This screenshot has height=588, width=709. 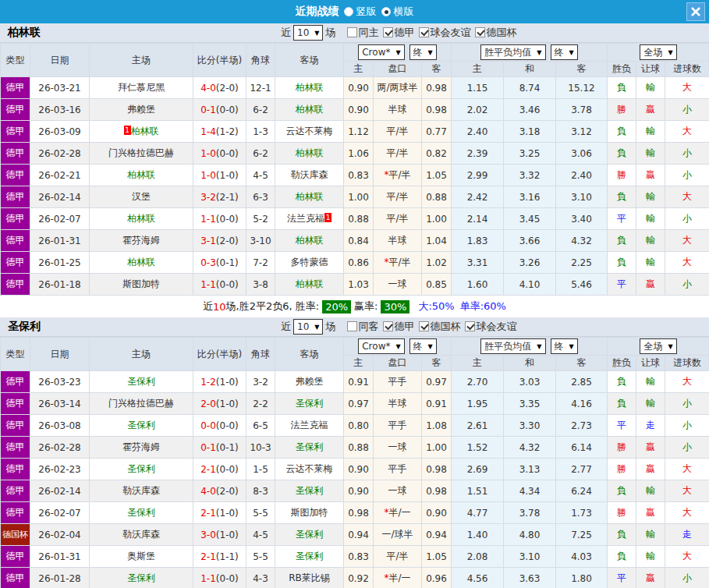 I want to click on away-odds: 0.90, so click(x=437, y=513).